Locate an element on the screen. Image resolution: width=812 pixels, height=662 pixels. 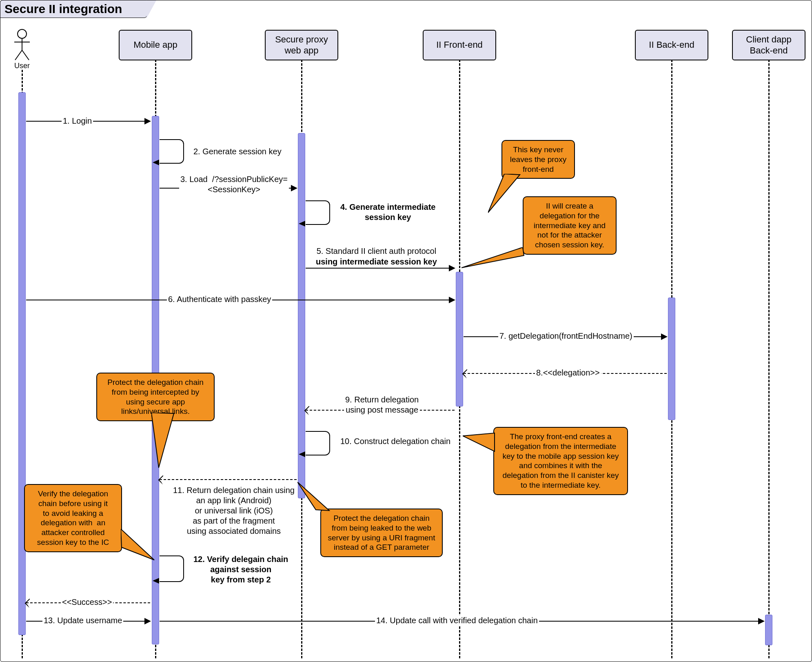
msg-5a: 5. Standard II client auth protocol is located at coordinates (377, 251).